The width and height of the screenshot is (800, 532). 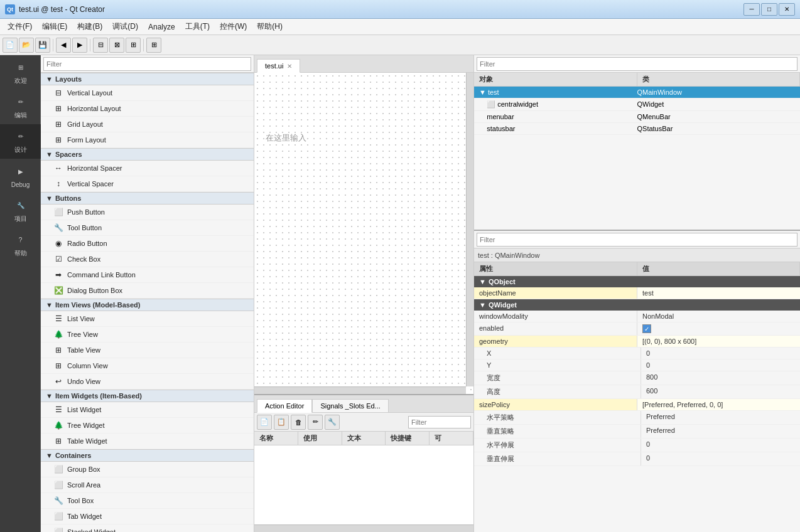 I want to click on bottom-tab-Signals _Slots Ed...: Signals _Slots Ed..., so click(x=350, y=405).